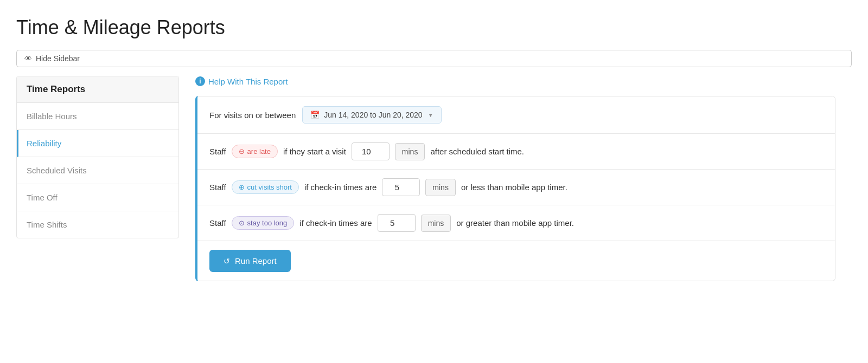  Describe the element at coordinates (98, 157) in the screenshot. I see `sidebar: Time Reports Billable Hours Reliability …` at that location.